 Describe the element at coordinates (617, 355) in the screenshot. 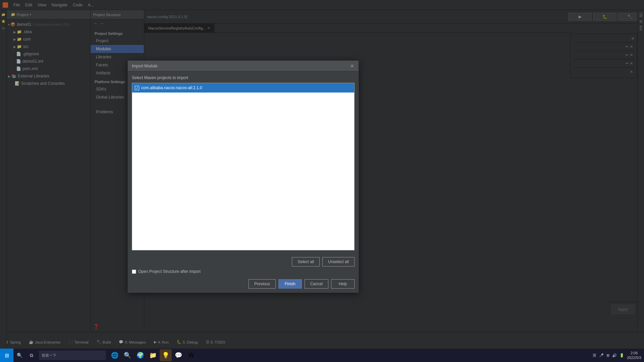

I see `taskbar-right: 英 🎤 ⊞ 🔊 🔋 2:06 2022/5/3` at that location.